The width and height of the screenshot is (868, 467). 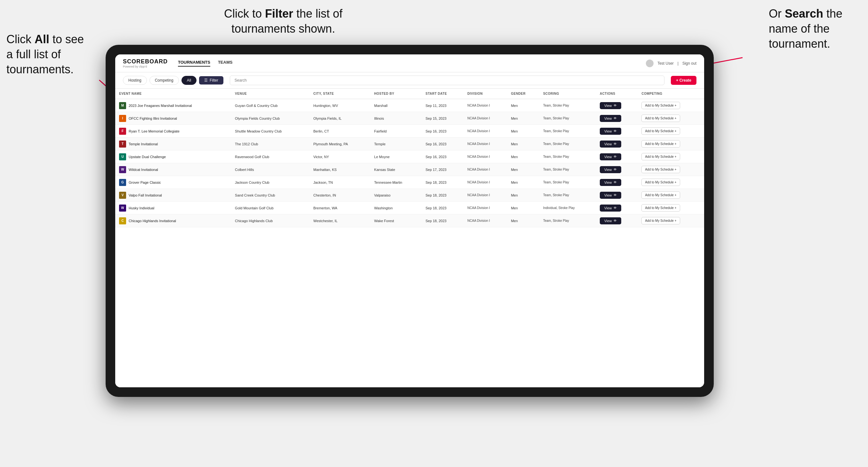 I want to click on sign-out-link: Sign out, so click(x=689, y=63).